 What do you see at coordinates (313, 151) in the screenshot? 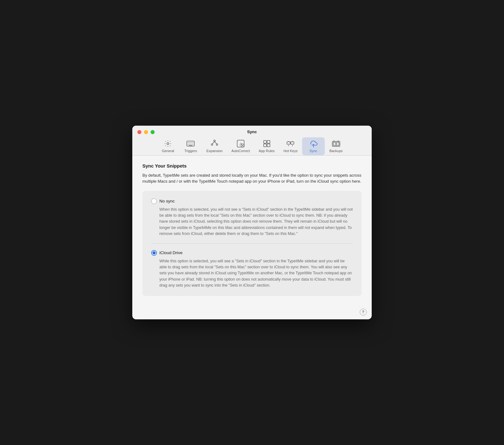
I see `tab-sync-label: Sync` at bounding box center [313, 151].